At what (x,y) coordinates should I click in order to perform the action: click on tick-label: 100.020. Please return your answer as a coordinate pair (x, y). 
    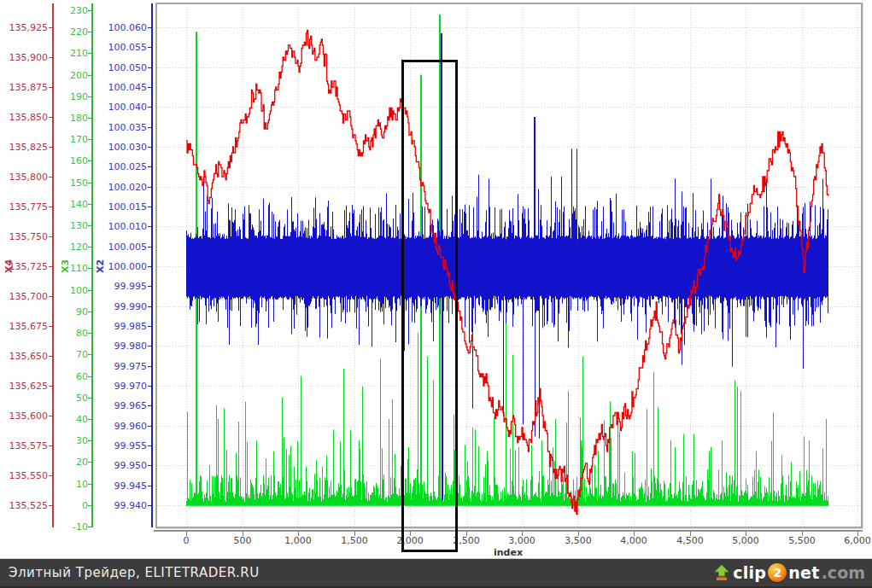
    Looking at the image, I should click on (73, 188).